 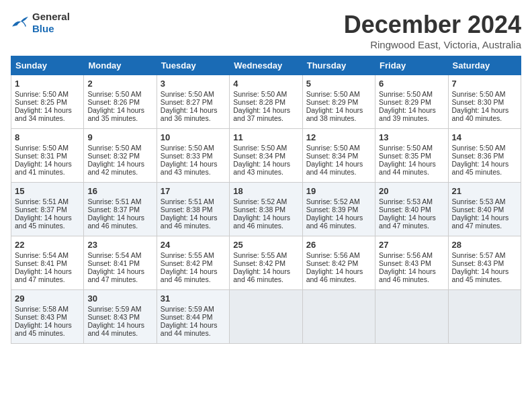 What do you see at coordinates (485, 244) in the screenshot?
I see `day-number: 28` at bounding box center [485, 244].